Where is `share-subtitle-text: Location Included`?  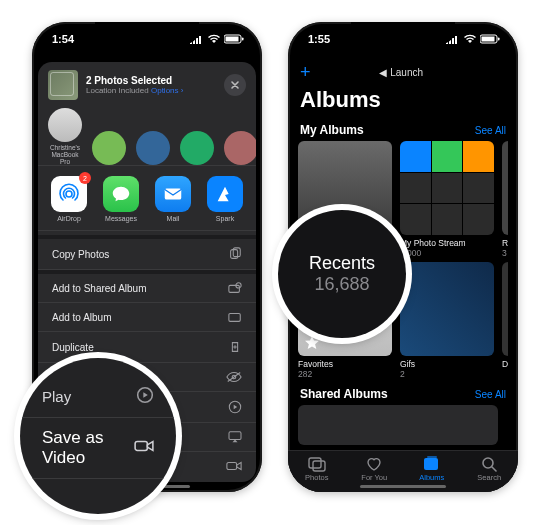 share-subtitle-text: Location Included is located at coordinates (118, 90).